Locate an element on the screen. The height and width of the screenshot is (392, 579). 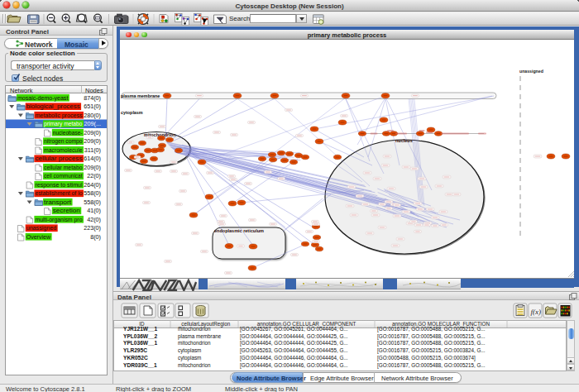
svg-text: 311(0) is located at coordinates (93, 151).